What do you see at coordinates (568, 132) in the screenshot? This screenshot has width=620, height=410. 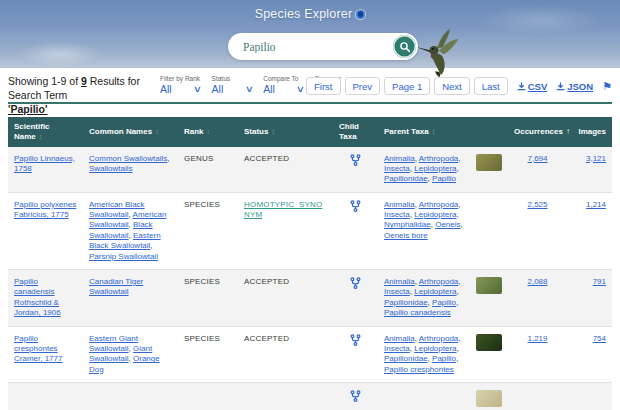 I see `sort-active-icon: ↑` at bounding box center [568, 132].